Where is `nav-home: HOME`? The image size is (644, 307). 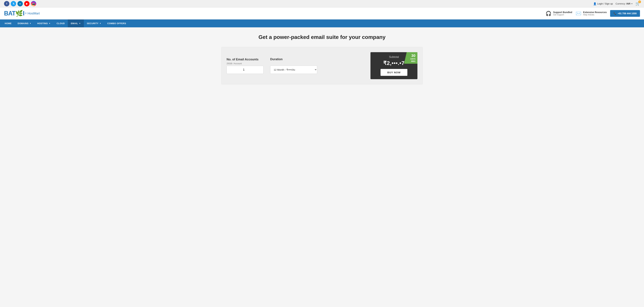 nav-home: HOME is located at coordinates (8, 24).